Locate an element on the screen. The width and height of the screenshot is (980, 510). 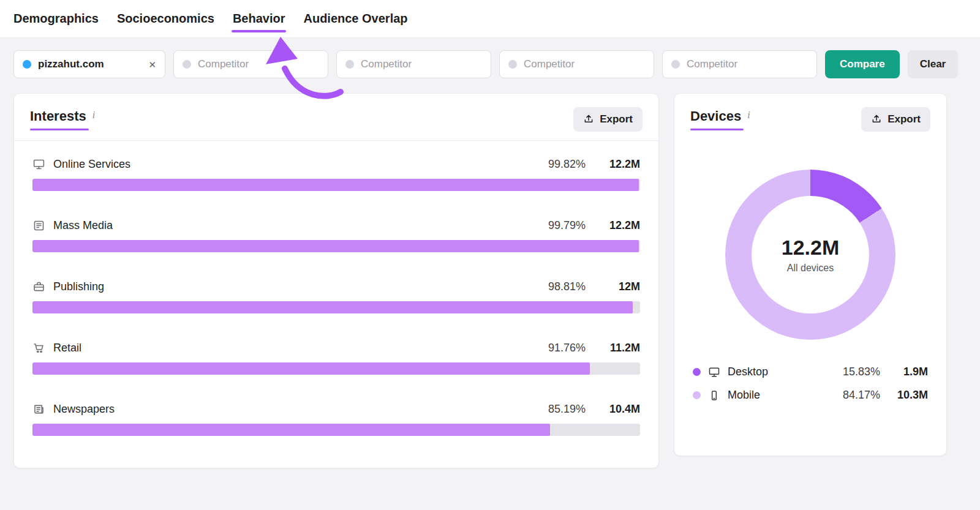
device-value: 1.9M is located at coordinates (908, 372).